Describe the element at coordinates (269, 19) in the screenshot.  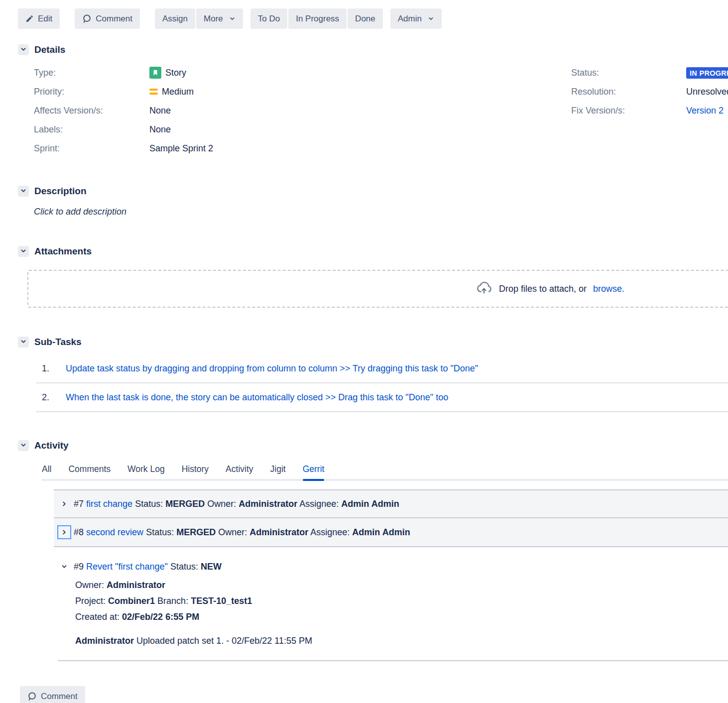
I see `todo-button: To Do` at that location.